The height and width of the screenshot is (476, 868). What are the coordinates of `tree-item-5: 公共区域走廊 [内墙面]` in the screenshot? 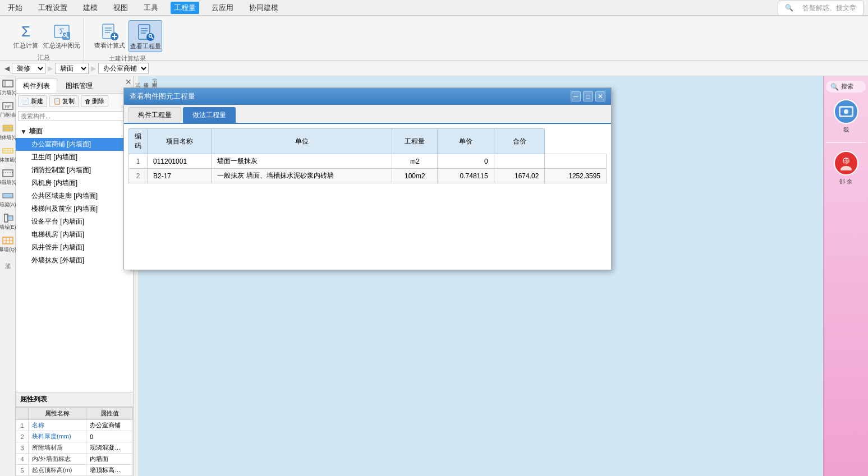 It's located at (74, 196).